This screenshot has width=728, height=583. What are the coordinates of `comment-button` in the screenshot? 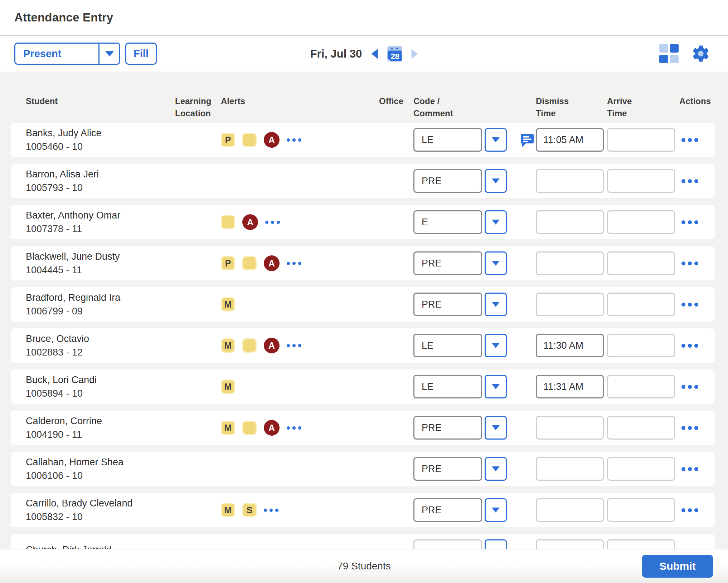 It's located at (527, 140).